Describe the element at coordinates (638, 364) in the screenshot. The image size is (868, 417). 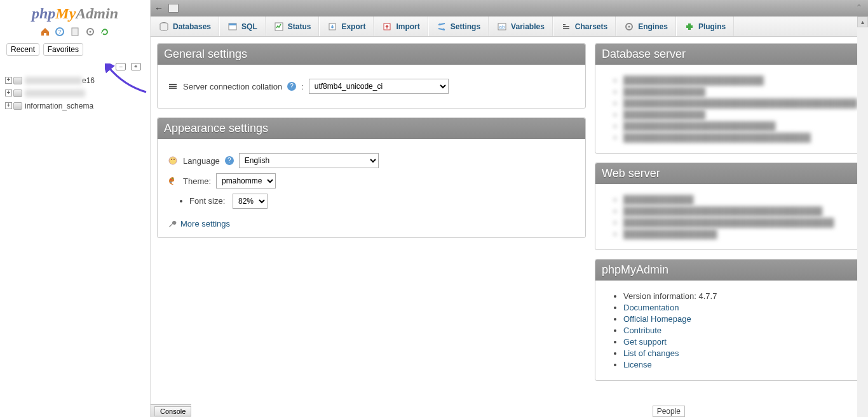
I see `license-link: License` at that location.